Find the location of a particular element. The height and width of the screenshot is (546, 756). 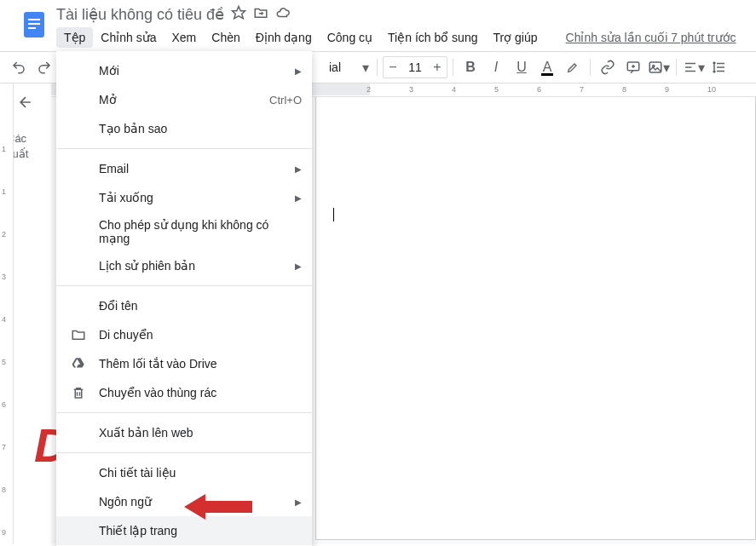

font-size-control: − 11 + is located at coordinates (415, 67).